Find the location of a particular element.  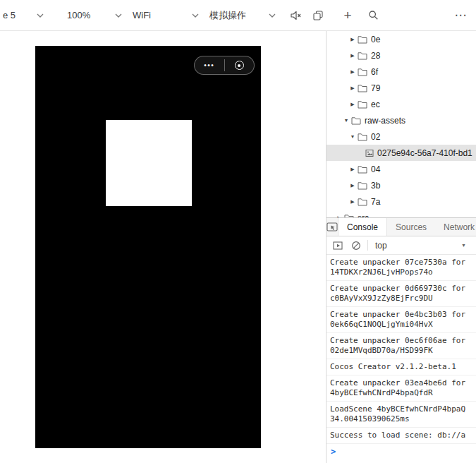

console-message-line: Create unpacker 03ea4be6d for is located at coordinates (403, 383).